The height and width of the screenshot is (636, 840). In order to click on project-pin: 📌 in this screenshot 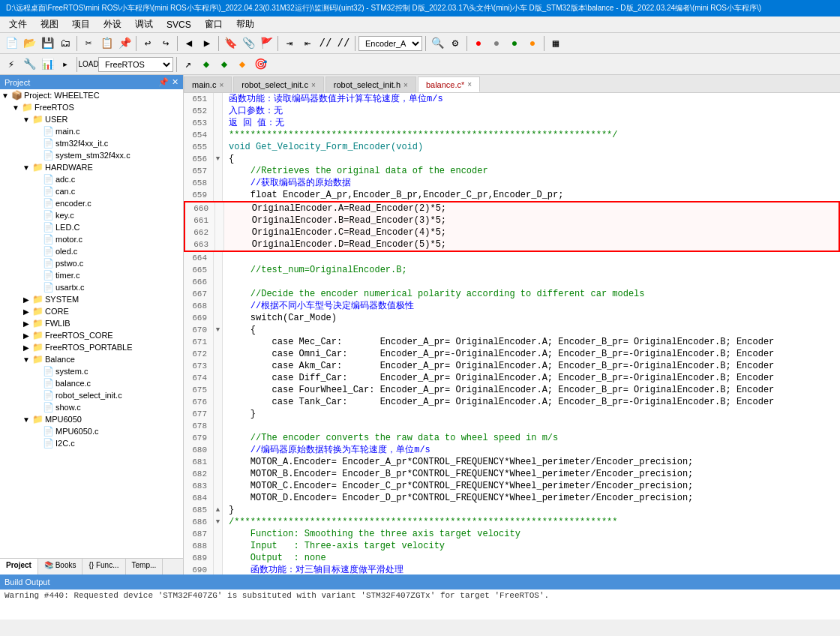, I will do `click(164, 82)`.